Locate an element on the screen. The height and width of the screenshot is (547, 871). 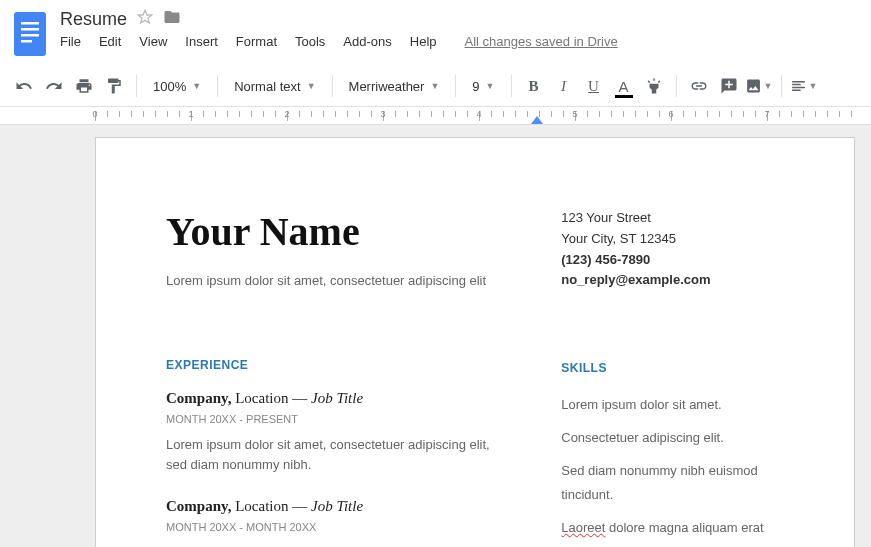
font-size-select: 9▼ is located at coordinates (483, 86).